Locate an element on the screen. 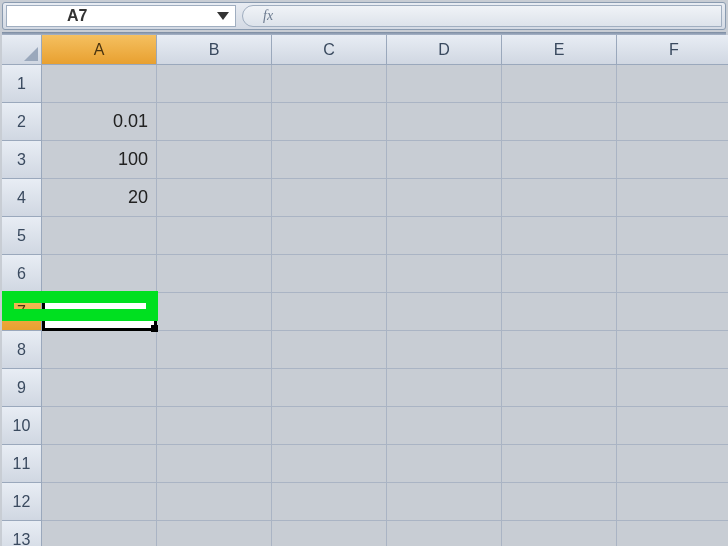  cell-F4 is located at coordinates (672, 198).